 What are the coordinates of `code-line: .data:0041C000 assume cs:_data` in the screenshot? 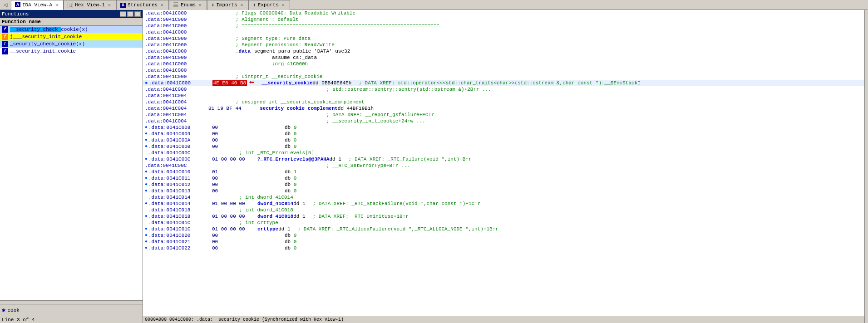 It's located at (504, 58).